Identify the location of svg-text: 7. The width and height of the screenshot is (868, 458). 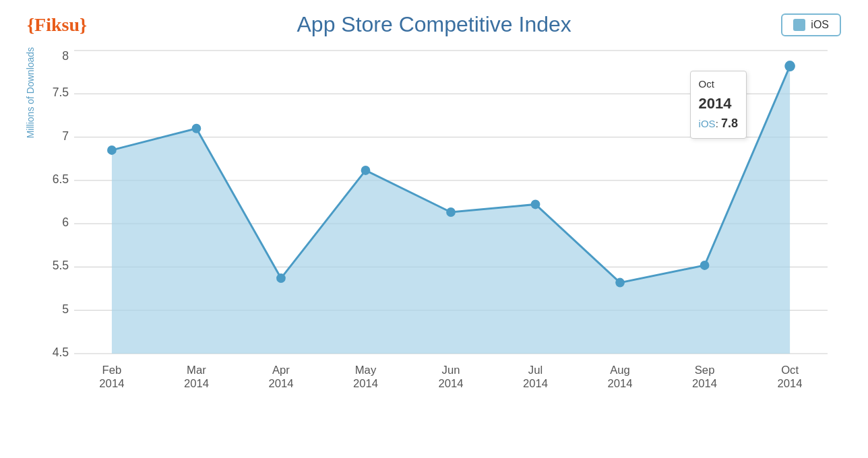
(65, 135).